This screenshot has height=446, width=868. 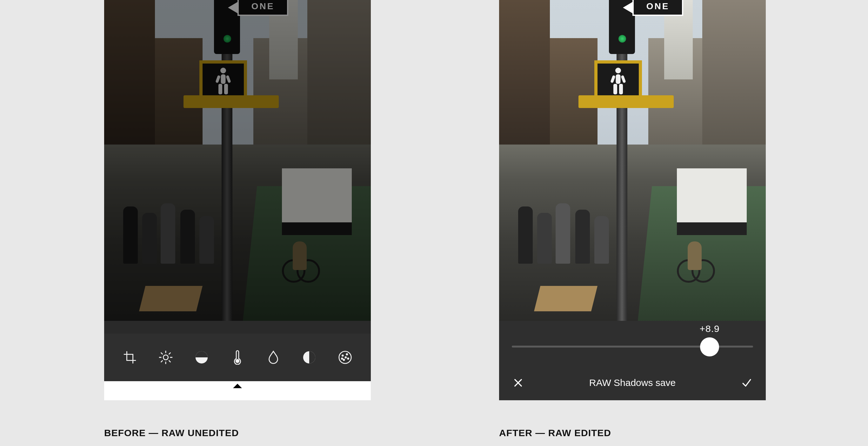 I want to click on caption-before: BEFORE — RAW UNEDITED, so click(x=172, y=433).